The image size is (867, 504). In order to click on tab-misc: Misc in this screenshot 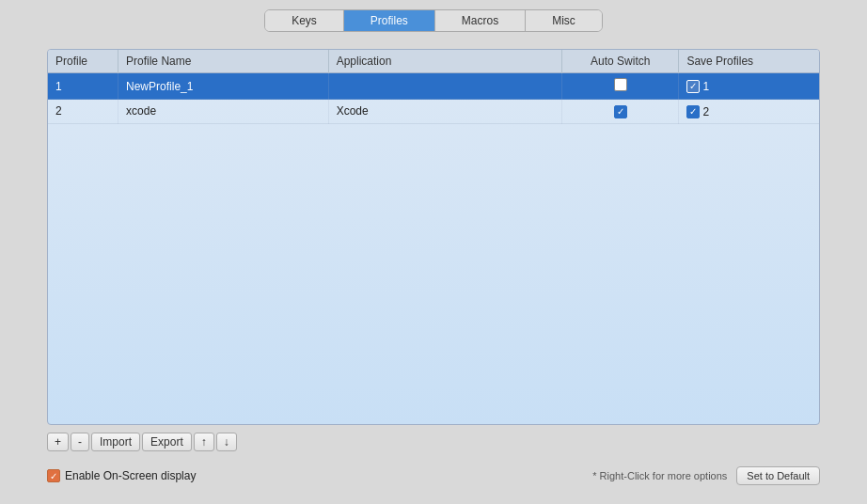, I will do `click(564, 21)`.